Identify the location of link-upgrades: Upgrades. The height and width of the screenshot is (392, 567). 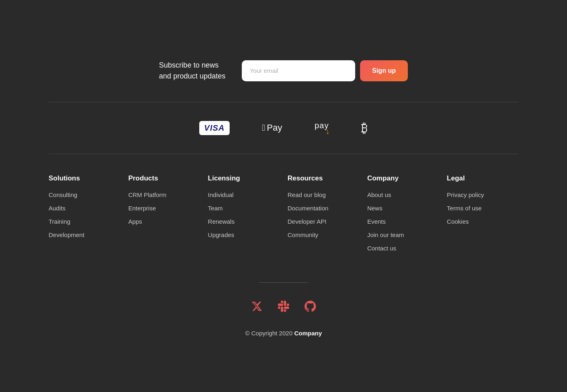
(244, 235).